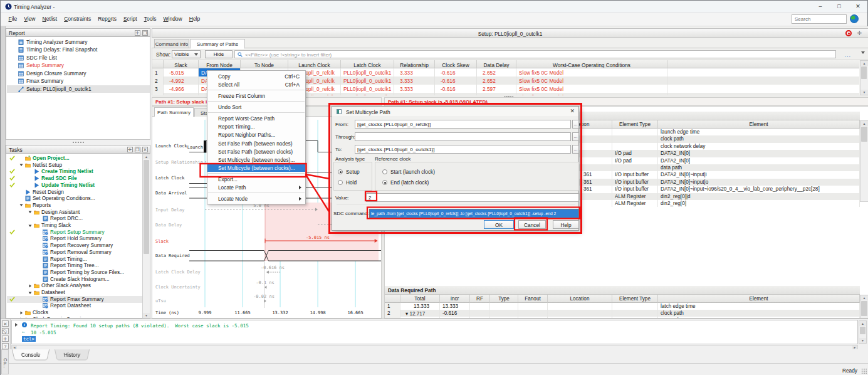  Describe the element at coordinates (860, 34) in the screenshot. I see `detach-icon: ✛` at that location.